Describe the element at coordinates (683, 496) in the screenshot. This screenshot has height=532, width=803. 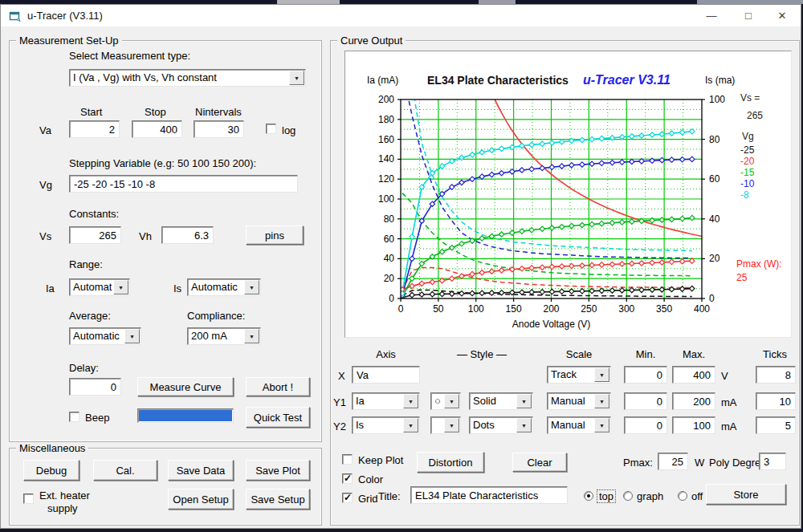
I see `title-position-off-radio` at that location.